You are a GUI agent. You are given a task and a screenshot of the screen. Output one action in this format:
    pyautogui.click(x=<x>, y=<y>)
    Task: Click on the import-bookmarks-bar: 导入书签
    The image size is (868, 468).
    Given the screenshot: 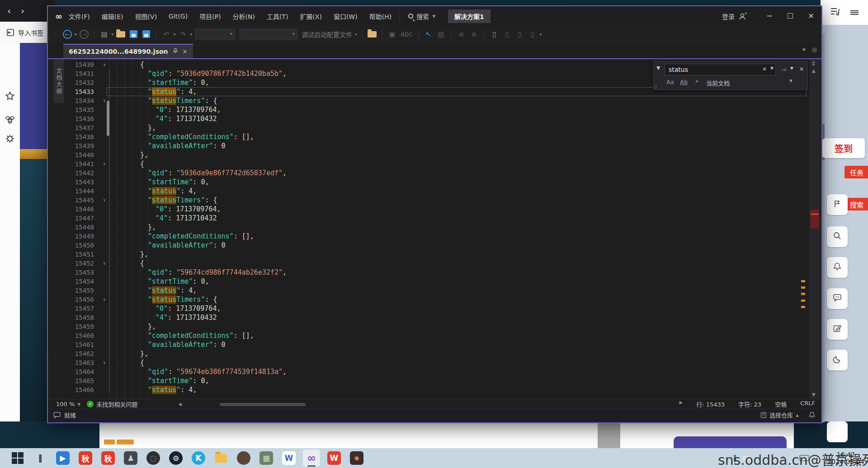 What is the action you would take?
    pyautogui.click(x=27, y=33)
    